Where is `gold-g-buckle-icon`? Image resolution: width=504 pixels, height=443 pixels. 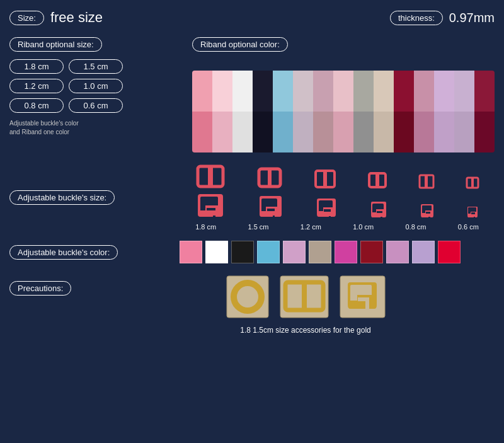 gold-g-buckle-icon is located at coordinates (363, 297).